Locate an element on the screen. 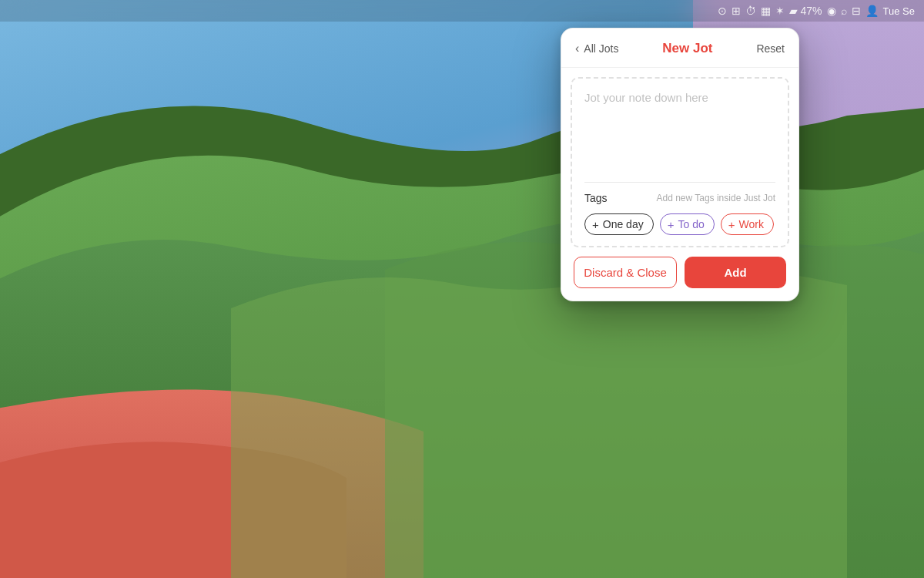 This screenshot has height=578, width=924. tag-label-work: Work is located at coordinates (751, 224).